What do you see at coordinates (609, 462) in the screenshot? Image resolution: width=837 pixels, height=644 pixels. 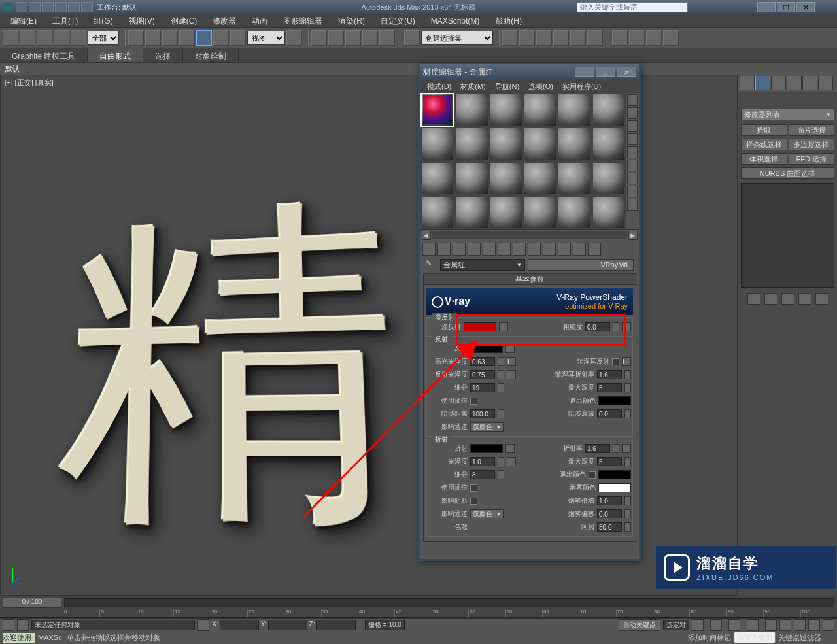 I see `refract-maxdepth-spinner: 5` at bounding box center [609, 462].